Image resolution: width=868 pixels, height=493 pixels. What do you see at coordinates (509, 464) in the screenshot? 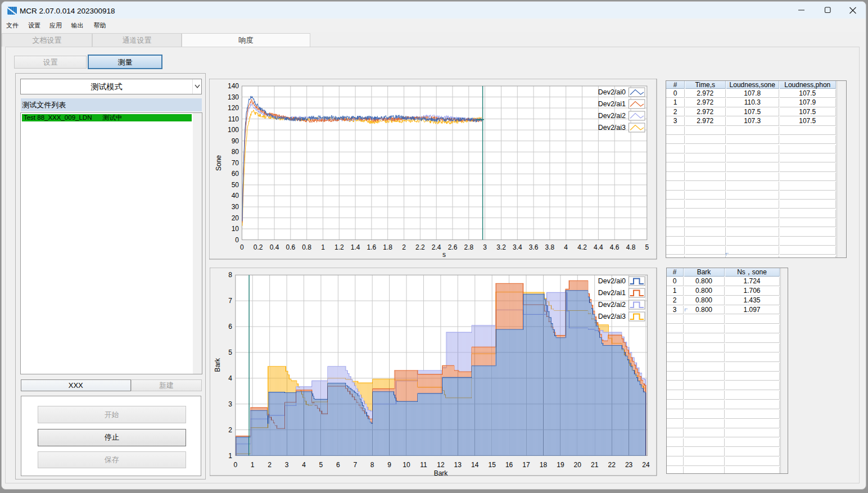
I see `svg-text: 16` at bounding box center [509, 464].